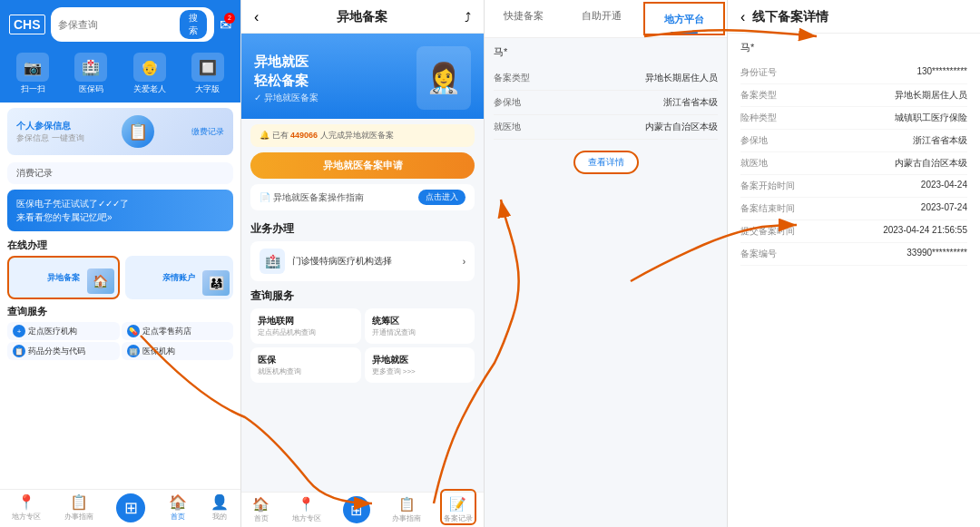 Image resolution: width=980 pixels, height=527 pixels. Describe the element at coordinates (420, 365) in the screenshot. I see `query-more: 异地就医 更多查询 >>>` at that location.